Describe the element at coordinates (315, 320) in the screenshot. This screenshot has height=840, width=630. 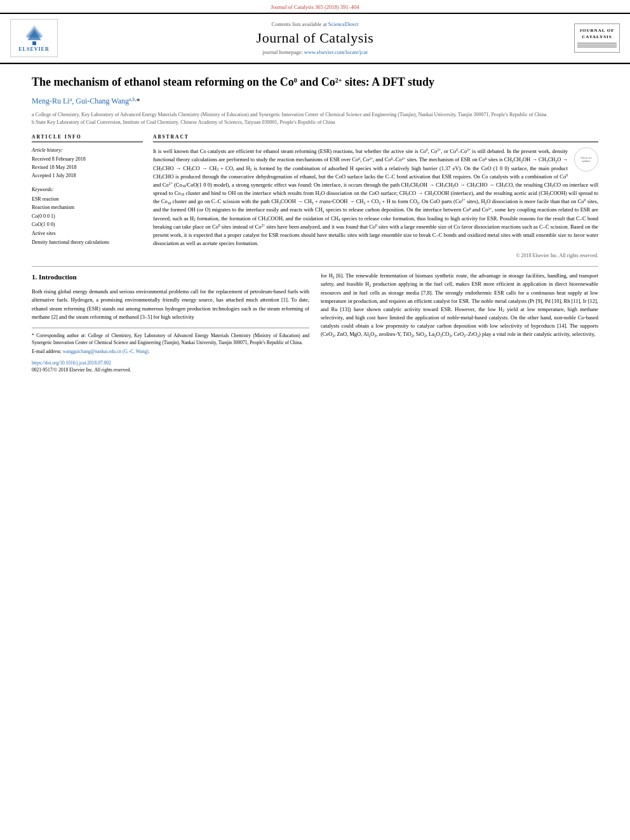
I see `body-content: 1. Introduction Both rising global energ…` at that location.